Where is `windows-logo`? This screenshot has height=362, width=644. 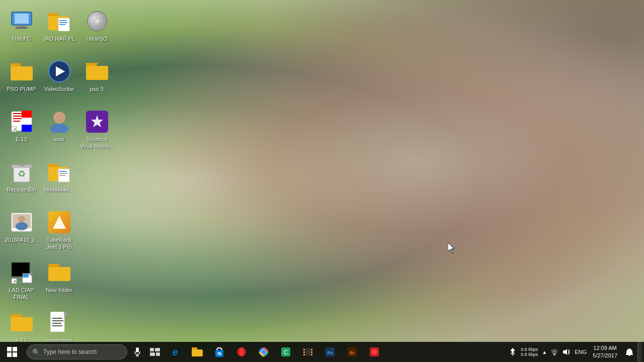 windows-logo is located at coordinates (12, 352).